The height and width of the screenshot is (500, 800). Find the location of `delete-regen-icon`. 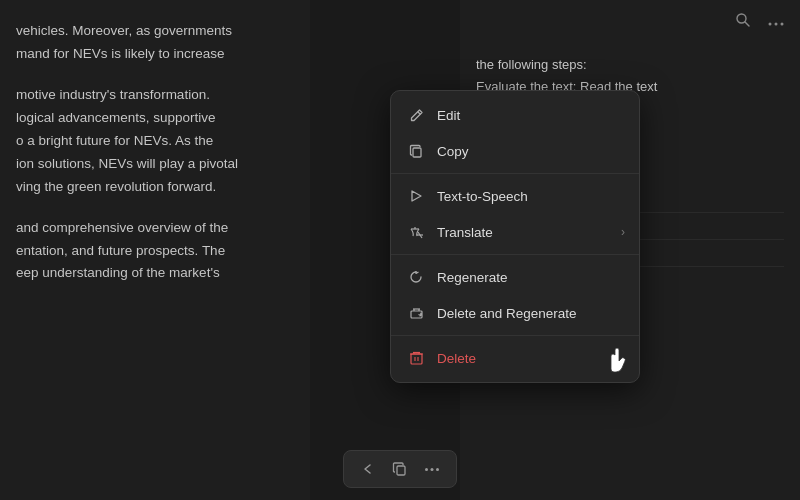

delete-regen-icon is located at coordinates (416, 313).